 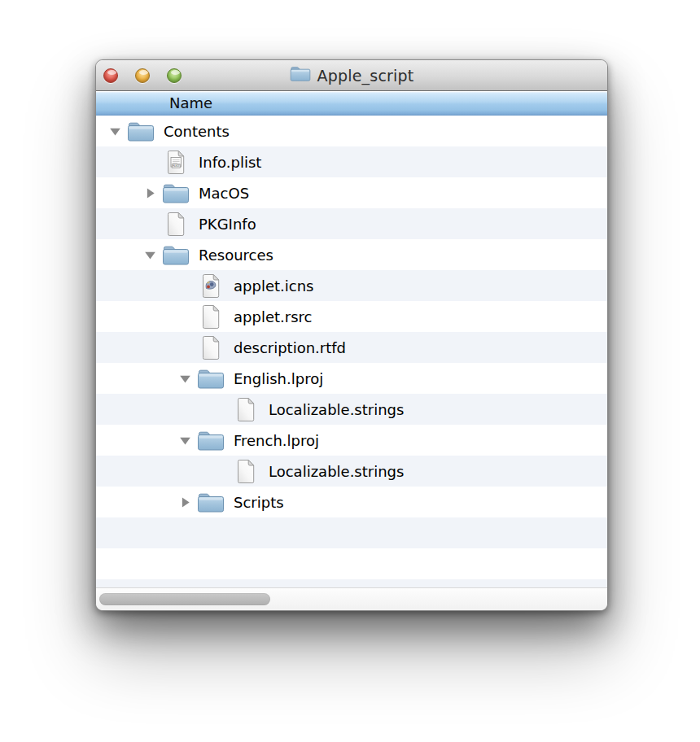 I want to click on item-label: Scripts, so click(x=259, y=503).